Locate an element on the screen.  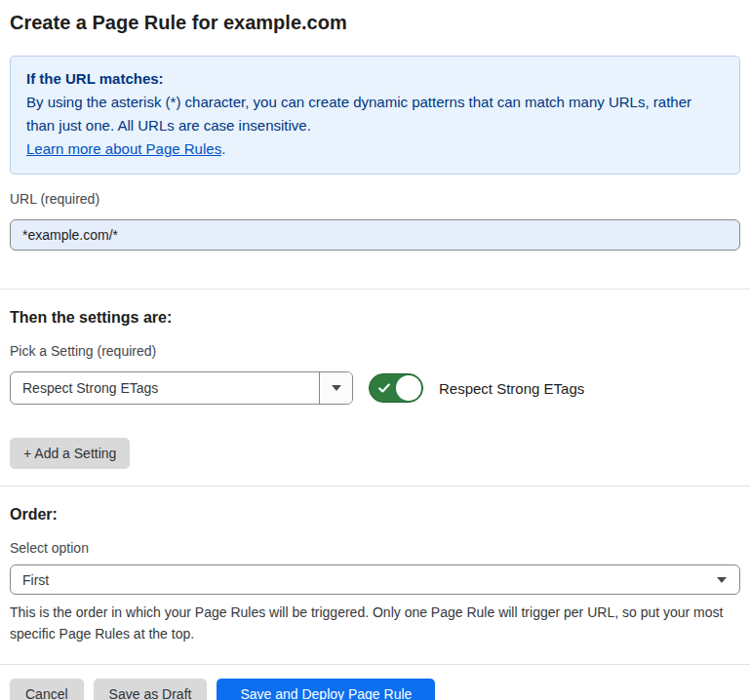
order-description: This is the order in which your Page Rul… is located at coordinates (375, 623).